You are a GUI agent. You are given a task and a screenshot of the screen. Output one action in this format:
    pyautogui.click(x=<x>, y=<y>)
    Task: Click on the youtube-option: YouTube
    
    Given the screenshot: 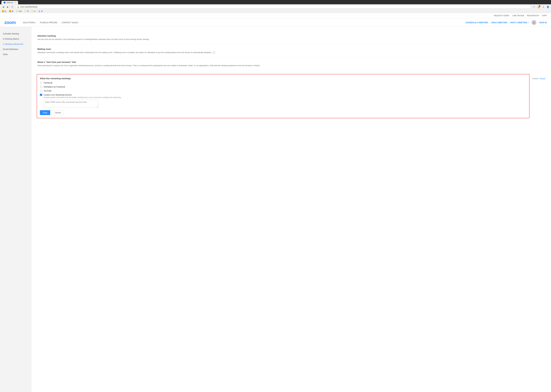 What is the action you would take?
    pyautogui.click(x=280, y=91)
    